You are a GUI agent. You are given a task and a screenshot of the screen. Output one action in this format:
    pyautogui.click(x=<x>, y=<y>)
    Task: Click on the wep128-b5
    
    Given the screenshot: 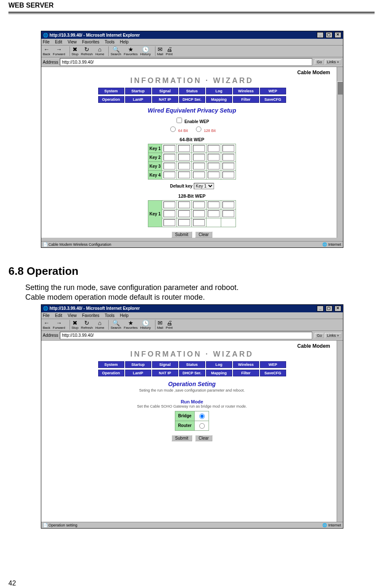 What is the action you would take?
    pyautogui.click(x=228, y=205)
    